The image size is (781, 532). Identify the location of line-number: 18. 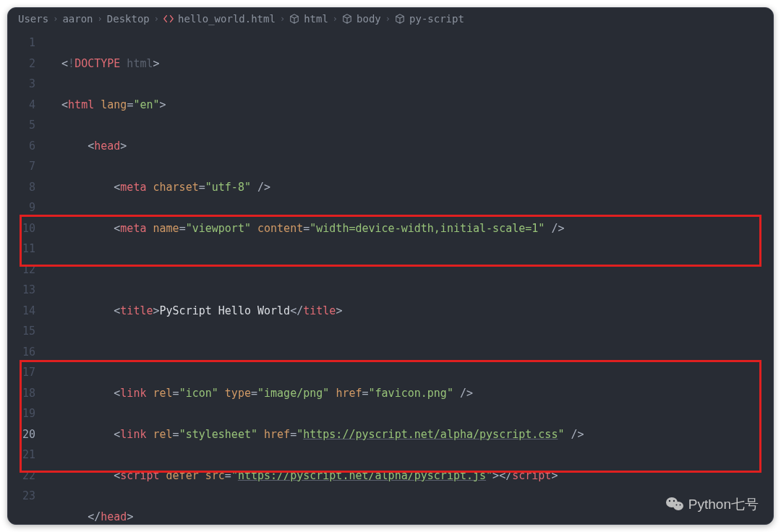
(22, 393).